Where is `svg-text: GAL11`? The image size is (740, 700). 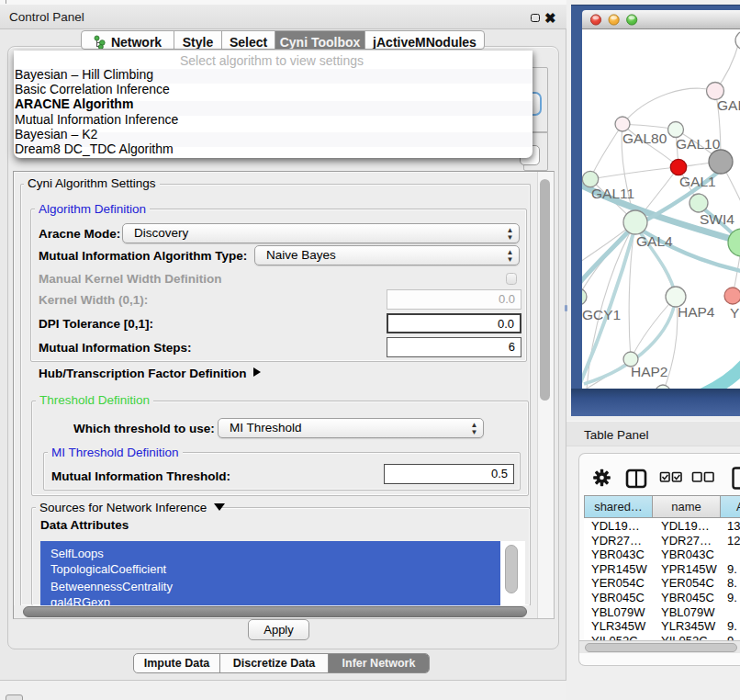 svg-text: GAL11 is located at coordinates (613, 193).